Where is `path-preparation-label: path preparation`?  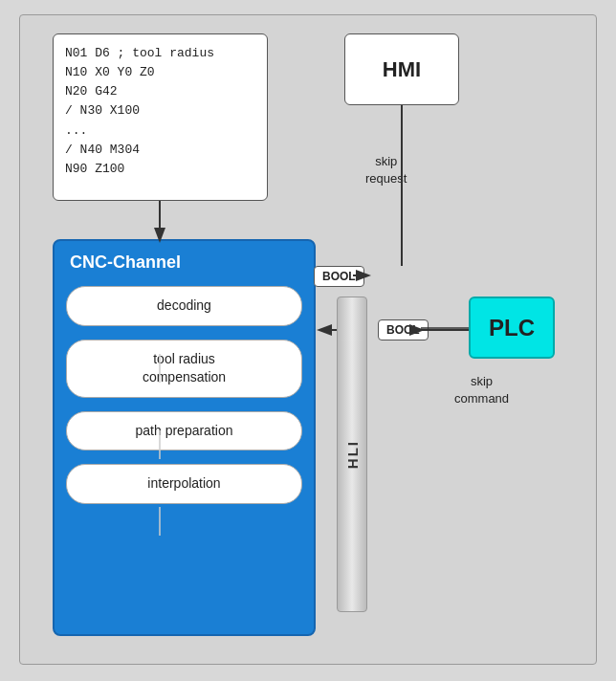
path-preparation-label: path preparation is located at coordinates (185, 430).